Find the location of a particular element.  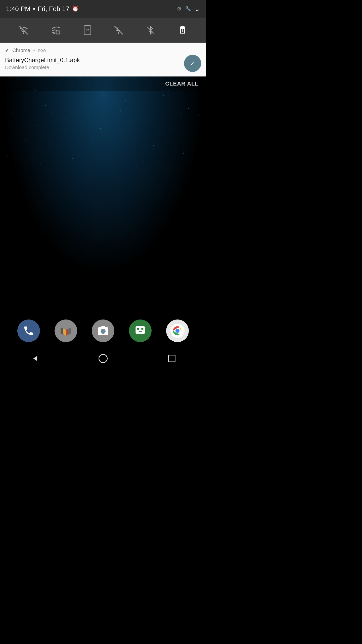

quick-settings-panel: 87 is located at coordinates (103, 30).